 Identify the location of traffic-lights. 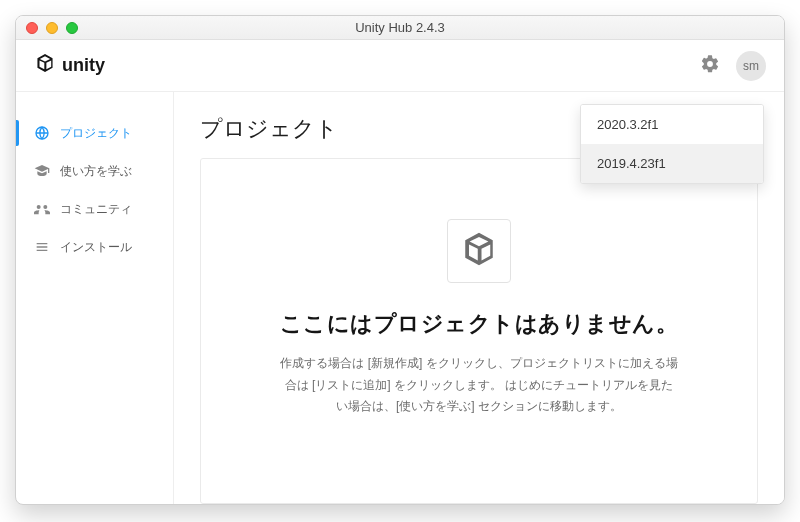
(52, 28).